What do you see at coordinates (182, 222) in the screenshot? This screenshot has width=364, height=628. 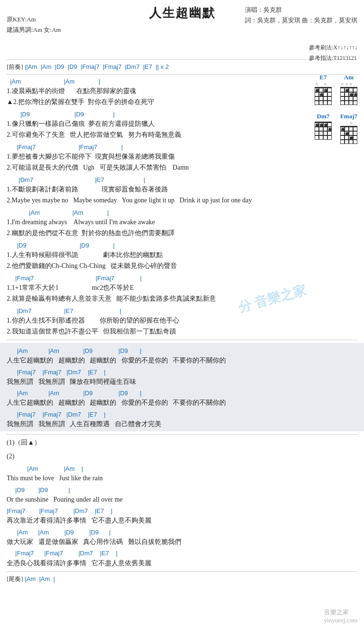 I see `lyric-am-2-1: 1.I'm dreaming always Always until I'm a…` at bounding box center [182, 222].